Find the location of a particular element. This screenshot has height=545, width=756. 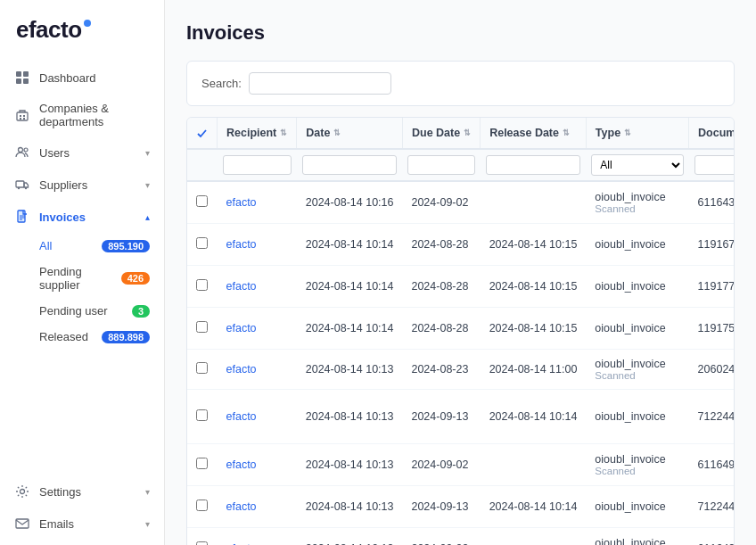

filter-release-date is located at coordinates (533, 165).